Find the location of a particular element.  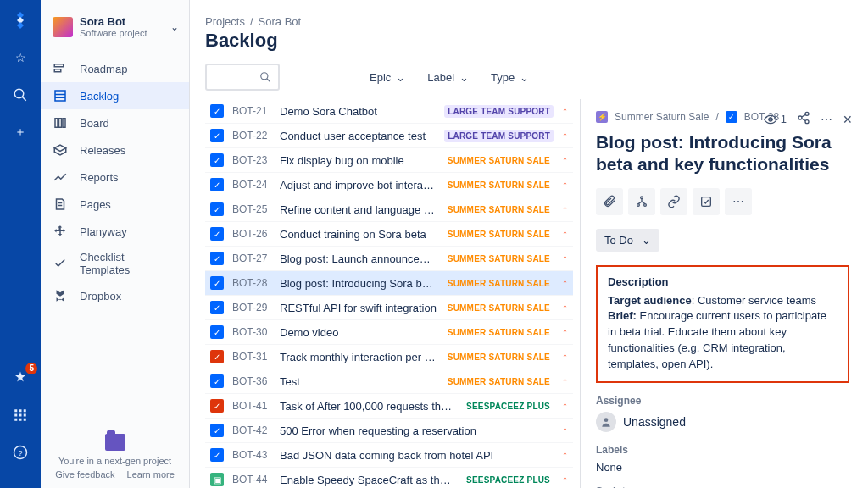

issue-row: ✓BOT-24Adjust and improve bot interactio… is located at coordinates (389, 185).